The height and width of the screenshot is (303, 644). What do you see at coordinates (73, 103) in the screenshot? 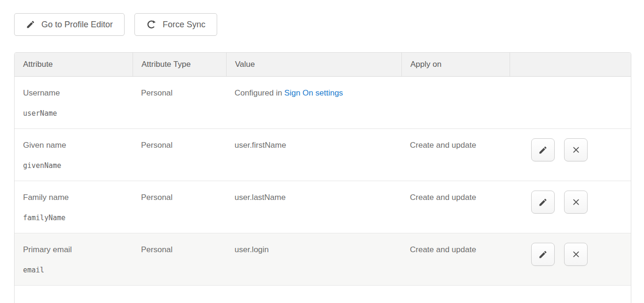
I see `cell-attribute: Username userName` at bounding box center [73, 103].